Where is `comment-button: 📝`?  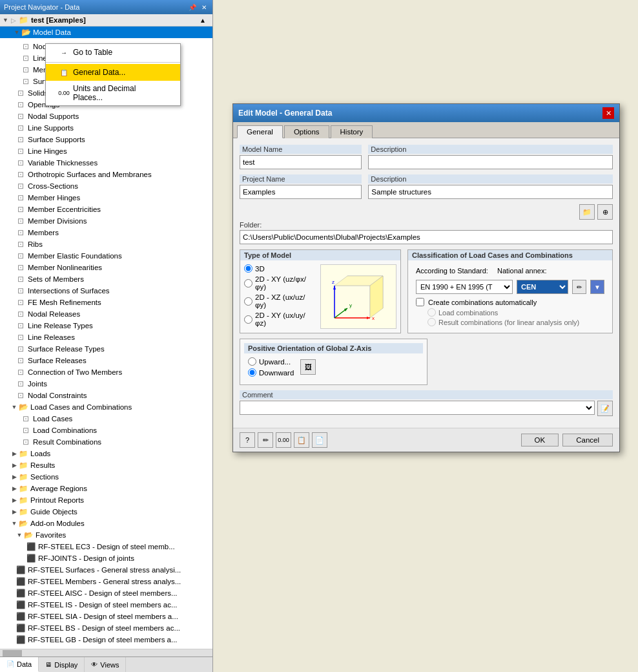
comment-button: 📝 is located at coordinates (605, 408).